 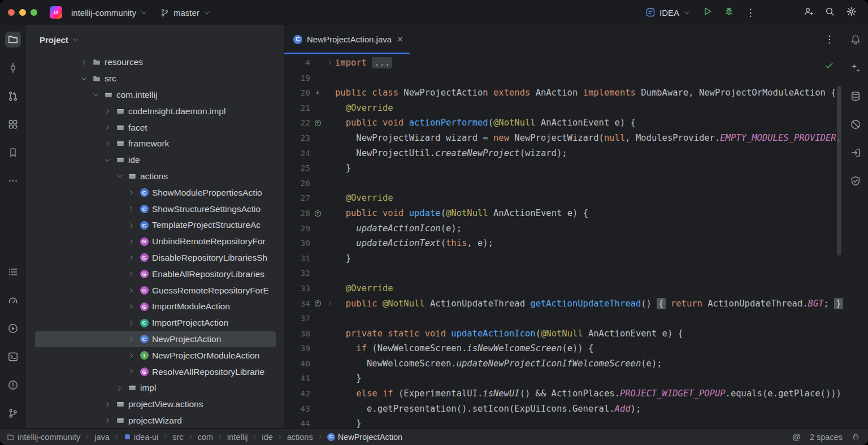 I want to click on tree-item-templateprojectstructureac: CTemplateProjectStructureAc, so click(x=155, y=225).